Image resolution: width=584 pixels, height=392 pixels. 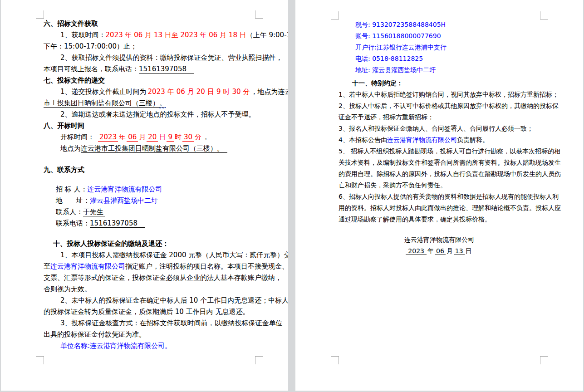 I want to click on text-run: 证金不予退还，招标方重新招标；, so click(x=386, y=117).